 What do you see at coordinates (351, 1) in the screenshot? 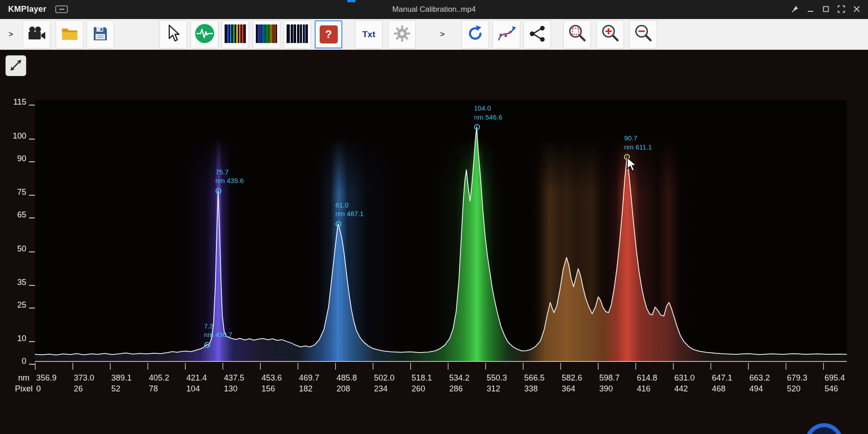
I see `top-accent` at bounding box center [351, 1].